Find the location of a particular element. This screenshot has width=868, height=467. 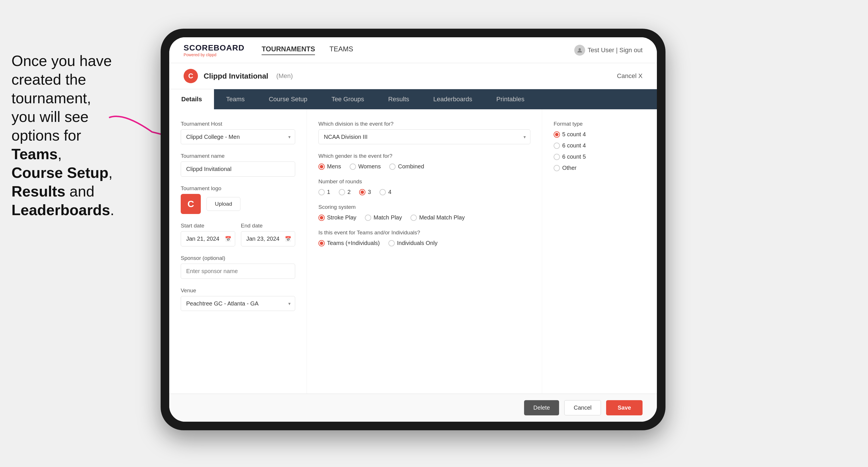

tournament-host-select-wrapper: Clippd College - Men ▾ is located at coordinates (238, 137).